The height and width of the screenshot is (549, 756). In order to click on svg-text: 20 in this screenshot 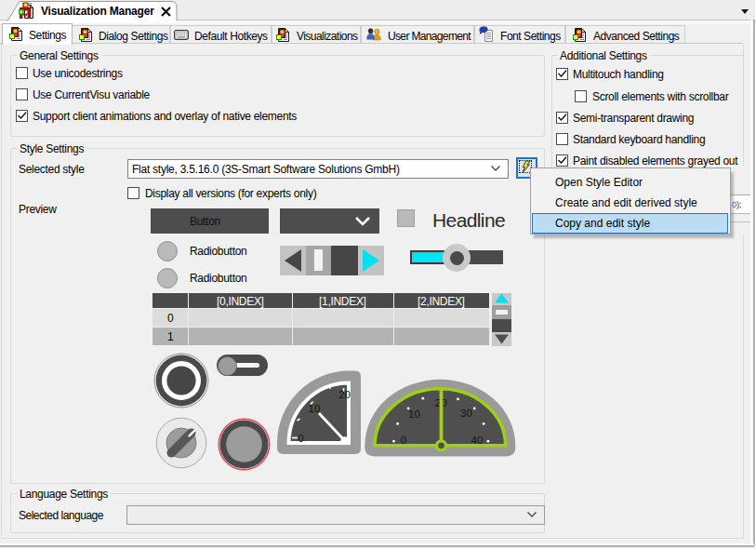, I will do `click(344, 395)`.